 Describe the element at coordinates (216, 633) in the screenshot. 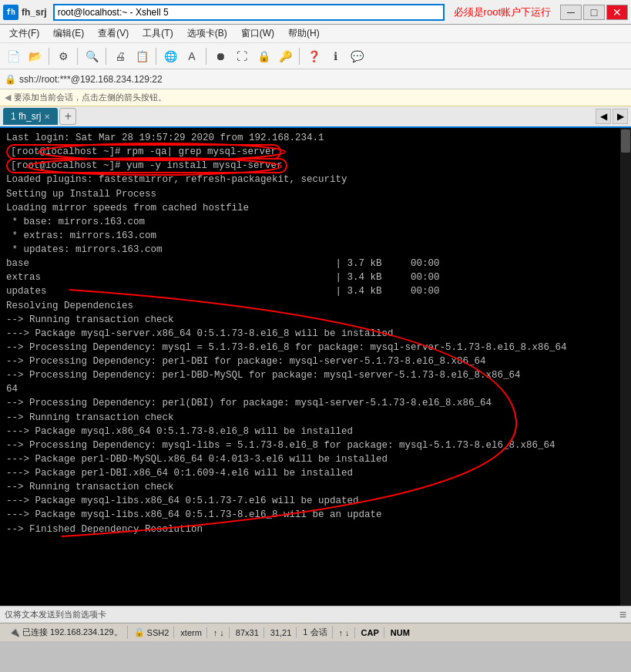

I see `up-arrow-icon: ↑` at that location.